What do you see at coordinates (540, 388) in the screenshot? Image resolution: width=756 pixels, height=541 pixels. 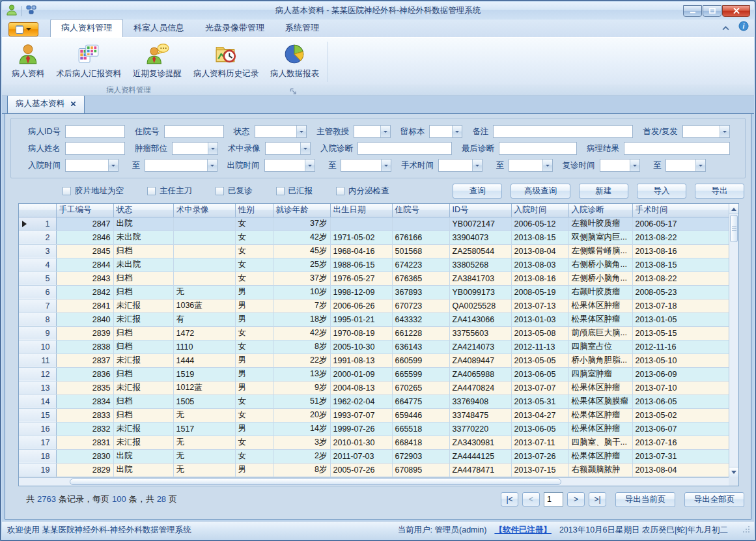 I see `cell-admission-date: 2013-07-07` at bounding box center [540, 388].